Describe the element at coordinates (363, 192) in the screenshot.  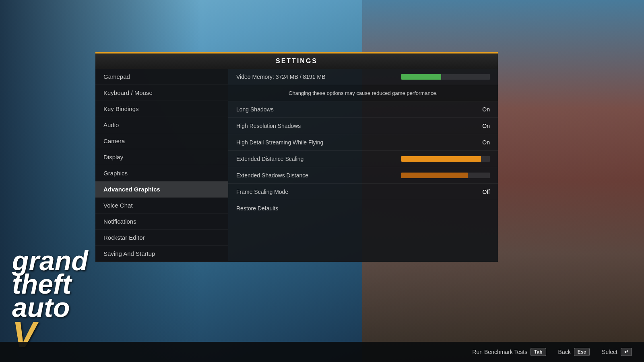
I see `setting-row-frame-scaling-mode: Frame Scaling ModeOff` at that location.